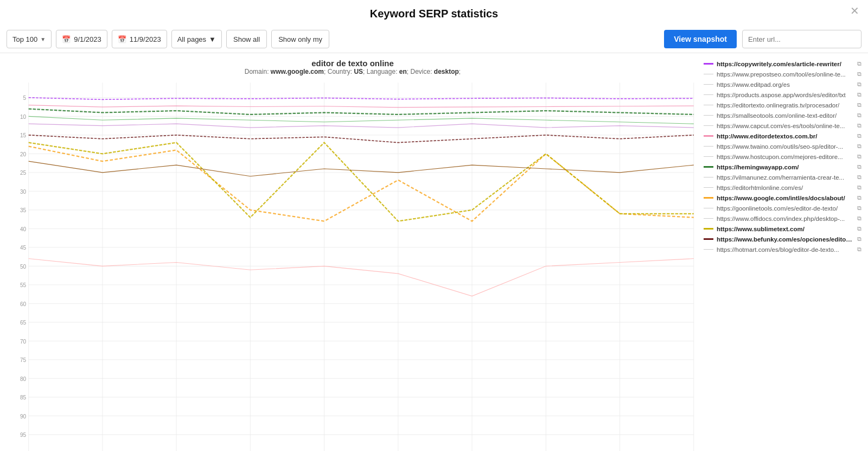  I want to click on legend-item: https://copywritely.com/es/article-rewri…, so click(782, 64).